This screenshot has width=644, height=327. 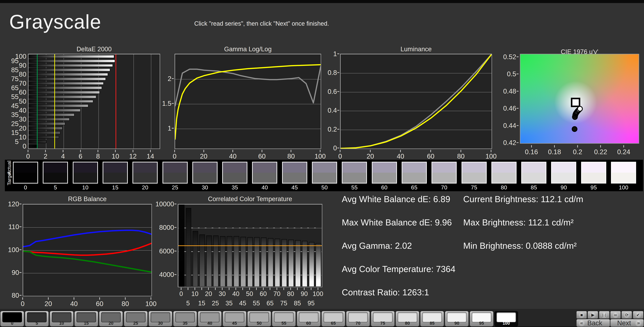 What do you see at coordinates (582, 315) in the screenshot?
I see `stop-button: ■` at bounding box center [582, 315].